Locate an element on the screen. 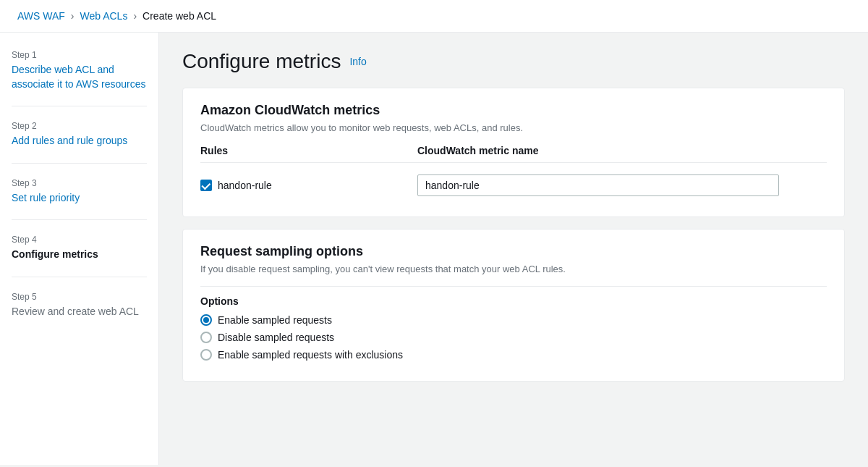 This screenshot has height=467, width=868. cloudwatch-card-title: Amazon CloudWatch metrics is located at coordinates (514, 110).